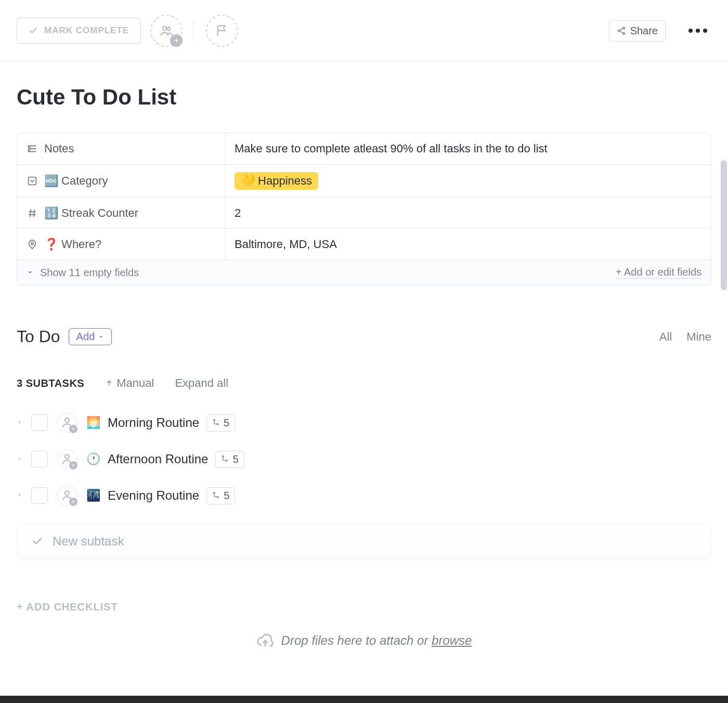 Image resolution: width=728 pixels, height=703 pixels. Describe the element at coordinates (364, 244) in the screenshot. I see `field-row-where: ❓ Where? Baltimore, MD, USA` at that location.